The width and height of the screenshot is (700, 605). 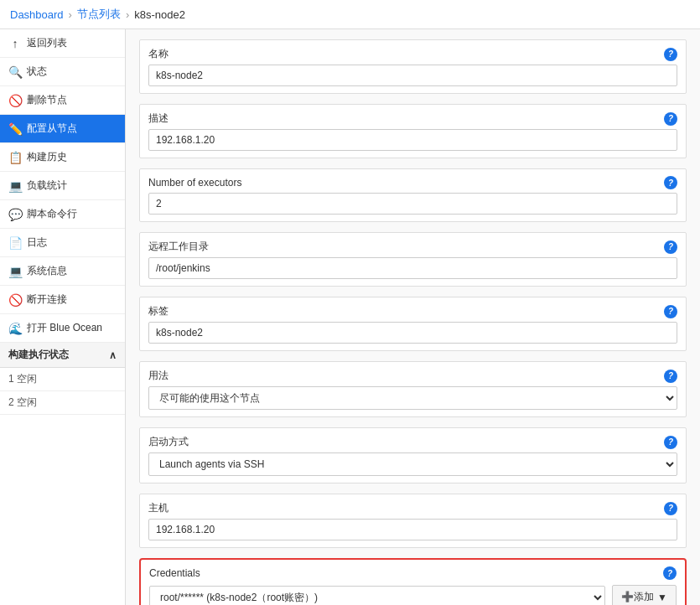 What do you see at coordinates (412, 323) in the screenshot?
I see `labels-field-group: 标签 ?` at bounding box center [412, 323].